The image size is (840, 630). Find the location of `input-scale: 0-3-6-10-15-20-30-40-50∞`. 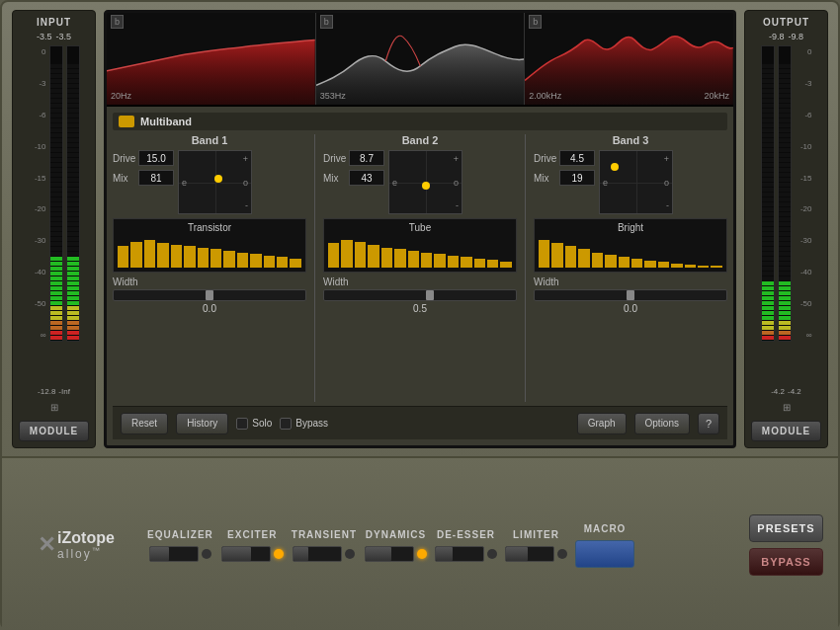

input-scale: 0-3-6-10-15-20-30-40-50∞ is located at coordinates (38, 194).